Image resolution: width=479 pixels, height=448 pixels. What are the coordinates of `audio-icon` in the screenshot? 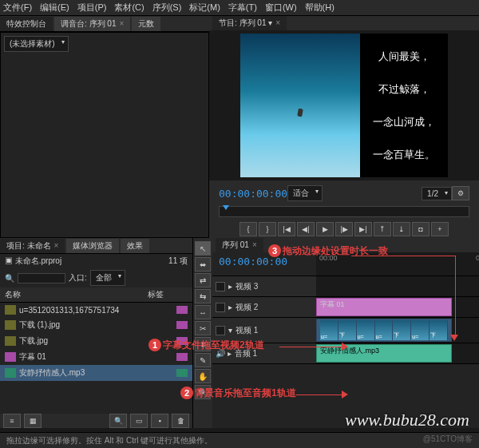 It's located at (10, 373).